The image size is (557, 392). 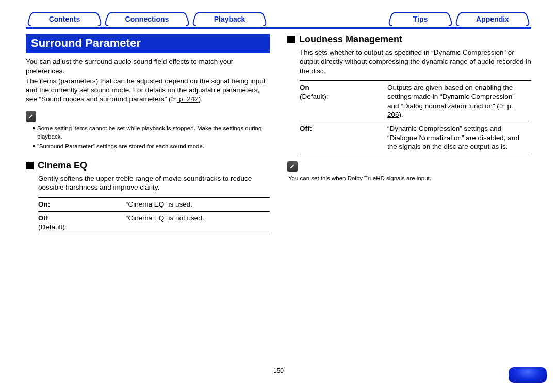 What do you see at coordinates (152, 147) in the screenshot?
I see `note-item: “Surround Parameter” settings are stored…` at bounding box center [152, 147].